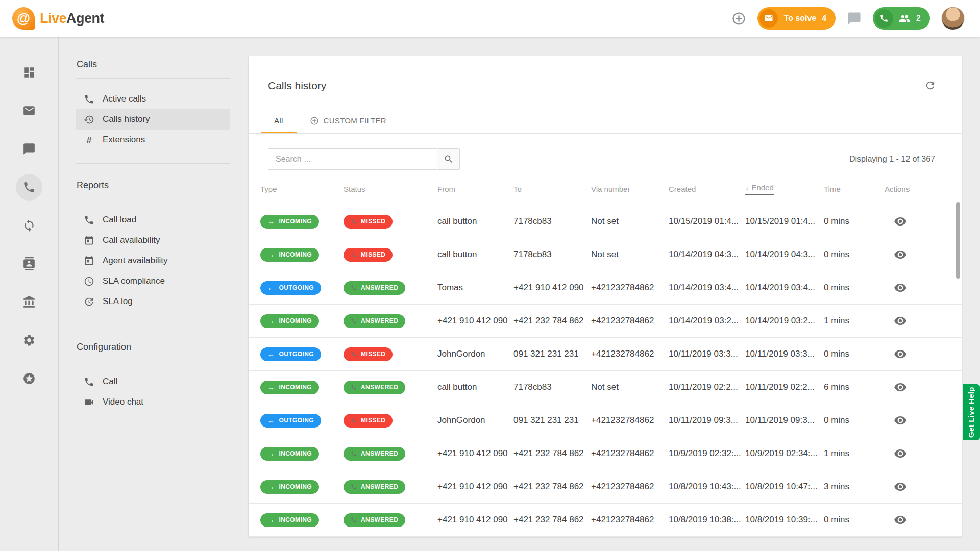 The height and width of the screenshot is (551, 980). Describe the element at coordinates (923, 189) in the screenshot. I see `column-header-actions: Actions` at that location.